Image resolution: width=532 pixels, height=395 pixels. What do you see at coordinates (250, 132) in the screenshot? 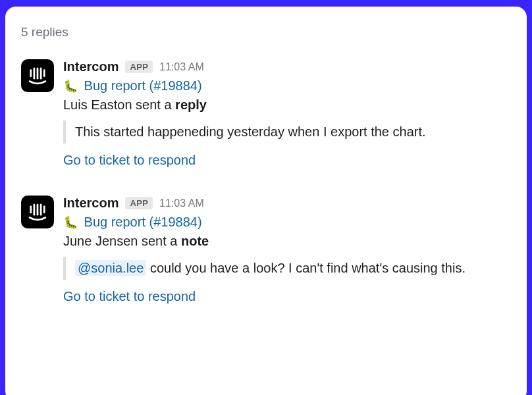
I see `quote-text-part: This started happeneding yesterday when …` at bounding box center [250, 132].